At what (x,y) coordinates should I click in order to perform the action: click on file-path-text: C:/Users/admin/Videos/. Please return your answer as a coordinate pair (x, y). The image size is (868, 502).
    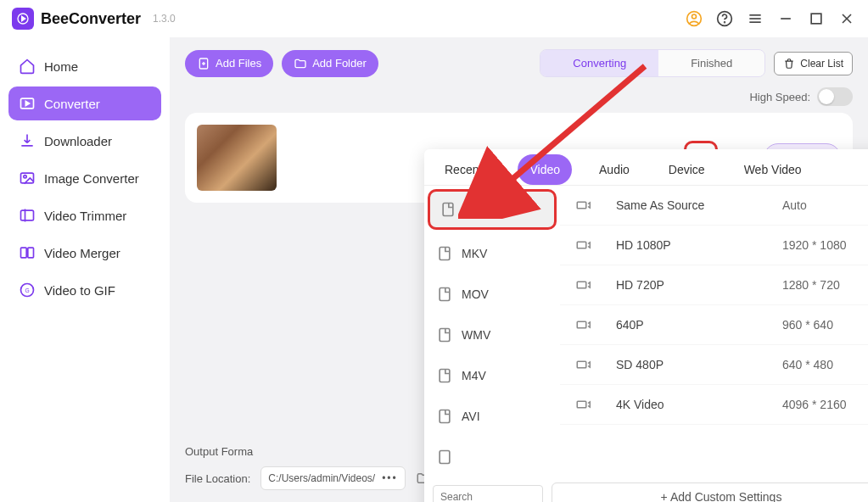
    Looking at the image, I should click on (322, 478).